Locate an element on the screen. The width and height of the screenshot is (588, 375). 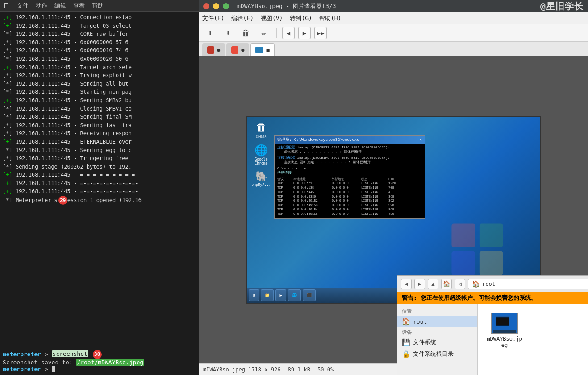
menu-view: 视图(V) is located at coordinates (271, 18).